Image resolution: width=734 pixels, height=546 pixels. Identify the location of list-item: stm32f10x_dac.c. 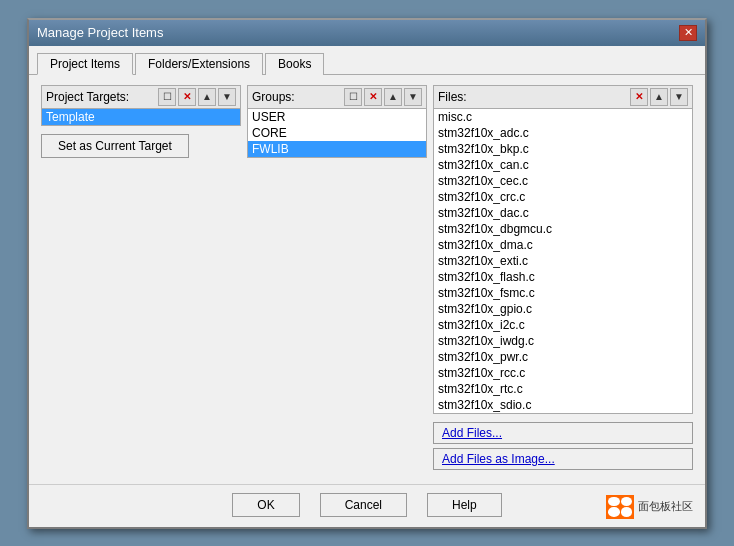
(563, 213).